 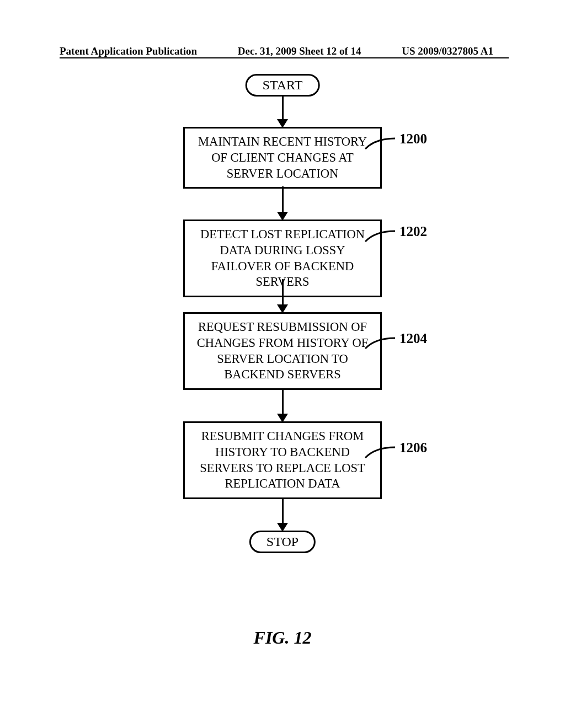 I want to click on stop-terminal: STOP, so click(x=282, y=542).